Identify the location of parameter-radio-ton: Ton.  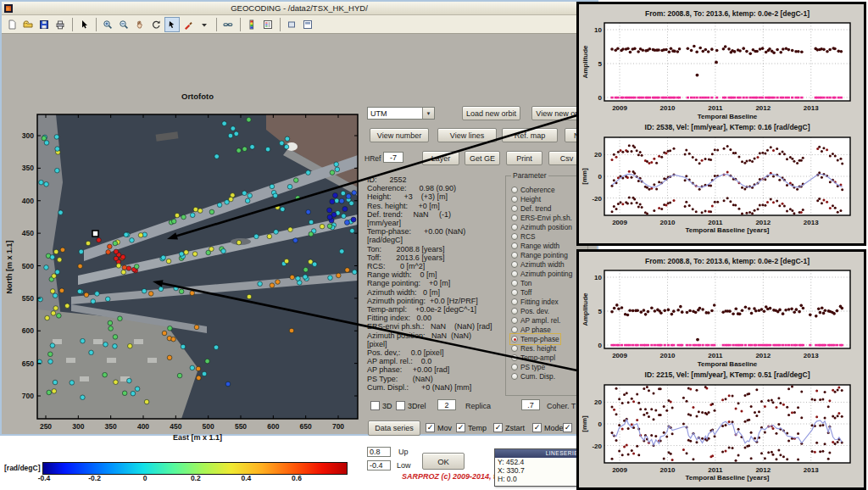
(521, 283).